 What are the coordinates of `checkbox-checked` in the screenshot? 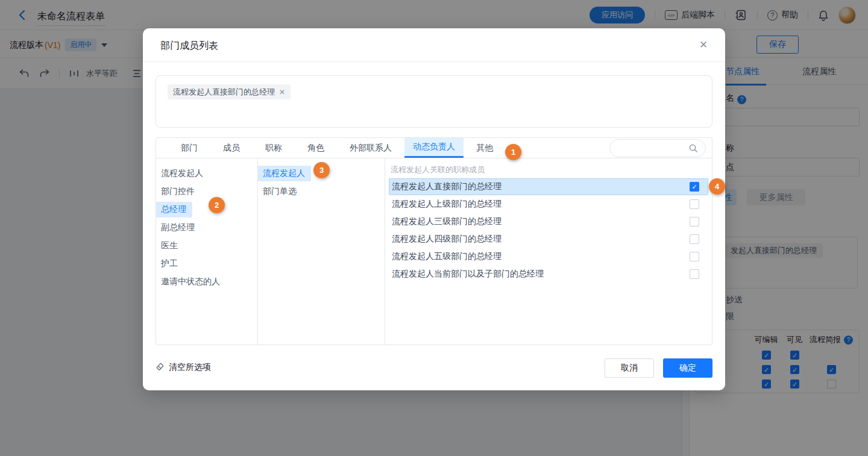 It's located at (694, 187).